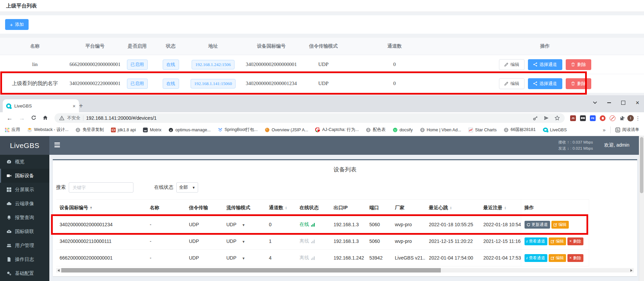 This screenshot has height=281, width=644. Describe the element at coordinates (25, 259) in the screenshot. I see `sidebar-item-operation-log: 操作日志` at that location.